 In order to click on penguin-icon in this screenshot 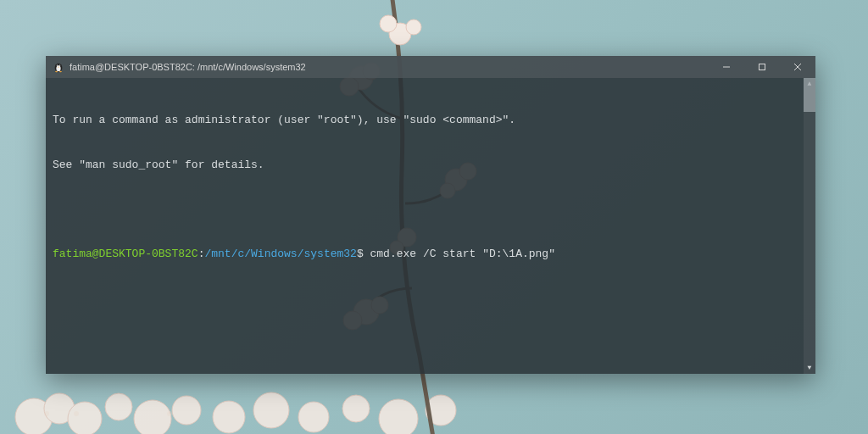, I will do `click(58, 67)`.